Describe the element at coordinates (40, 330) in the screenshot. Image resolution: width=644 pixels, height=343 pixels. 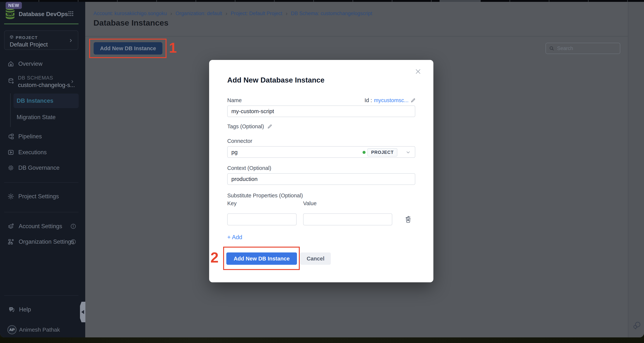
I see `user-name: Animesh Pathak` at that location.